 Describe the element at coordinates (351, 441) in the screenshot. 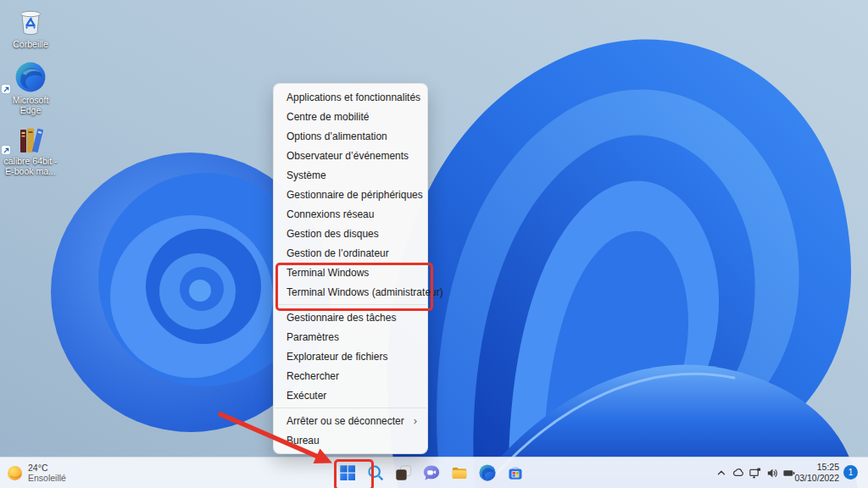

I see `menu-item-desktop: Bureau` at that location.